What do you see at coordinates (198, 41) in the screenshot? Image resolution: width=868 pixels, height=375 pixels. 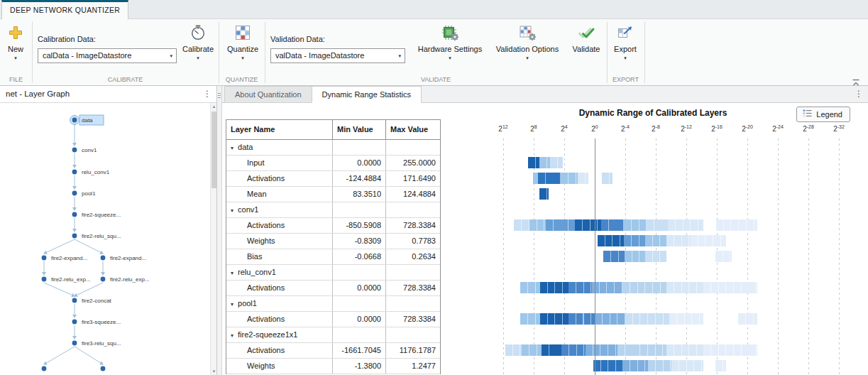 I see `calibrate-button: Calibrate ▾` at bounding box center [198, 41].